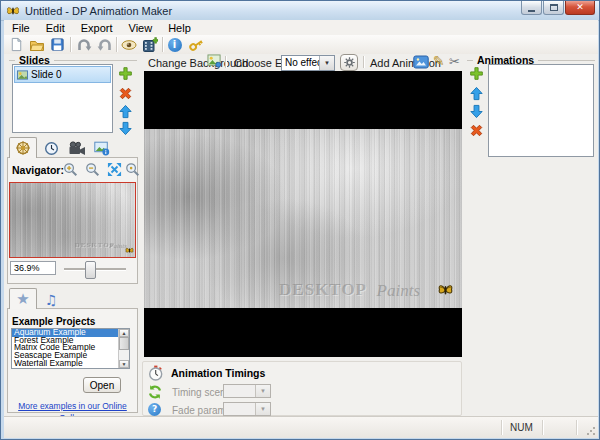 This screenshot has height=440, width=600. Describe the element at coordinates (132, 170) in the screenshot. I see `zoom-actual-icon` at that location.